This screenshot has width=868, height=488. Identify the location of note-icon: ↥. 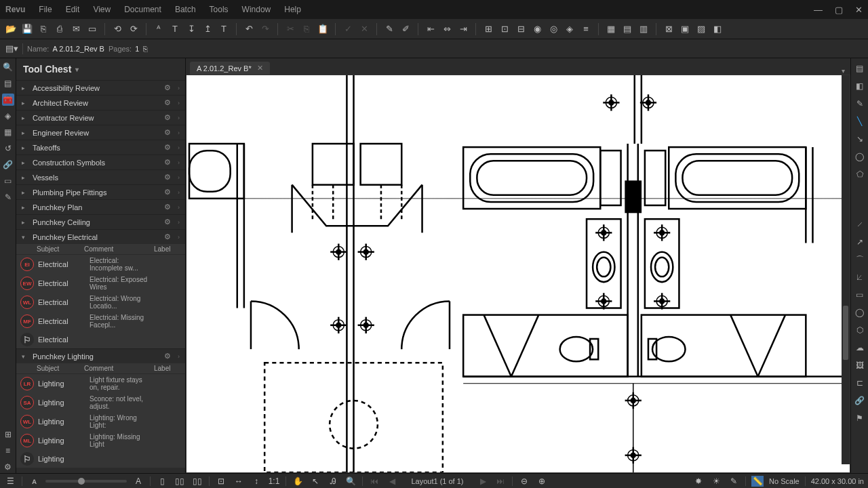
(208, 29).